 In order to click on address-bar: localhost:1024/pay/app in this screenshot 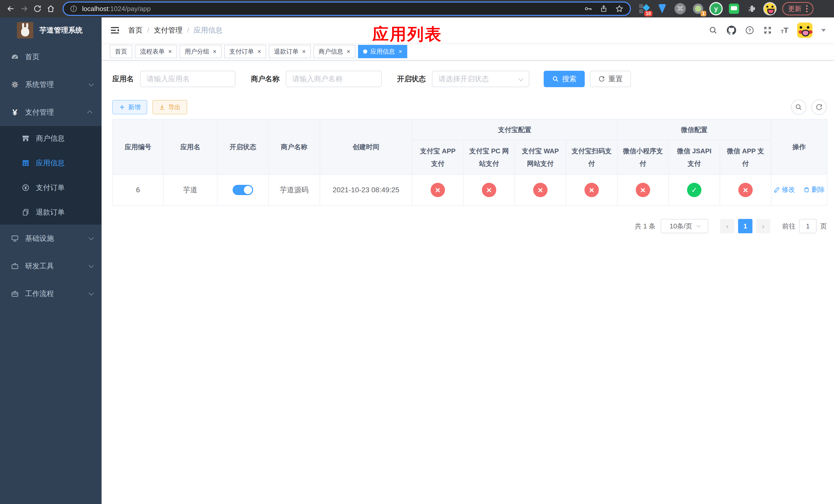, I will do `click(347, 9)`.